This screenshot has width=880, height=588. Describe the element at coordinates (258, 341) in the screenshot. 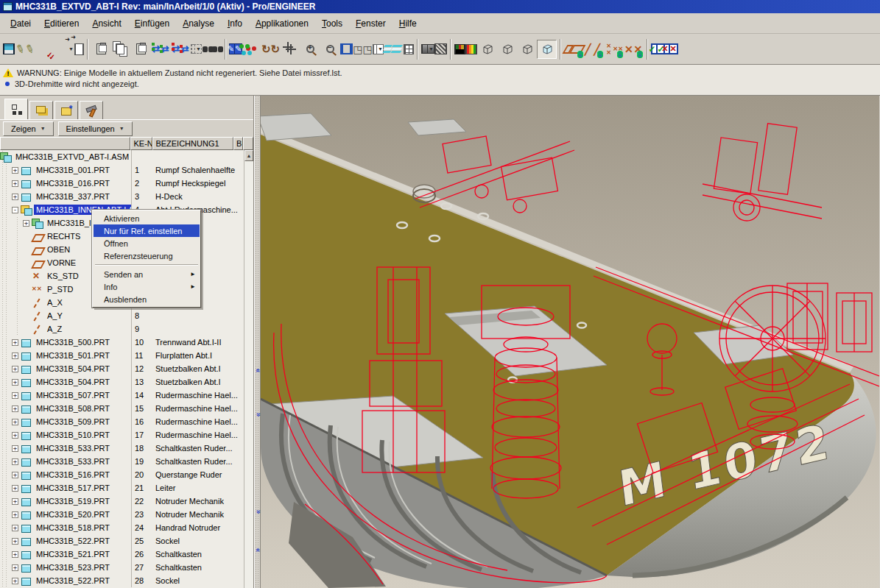

I see `navigator-splitter: « « « «` at that location.